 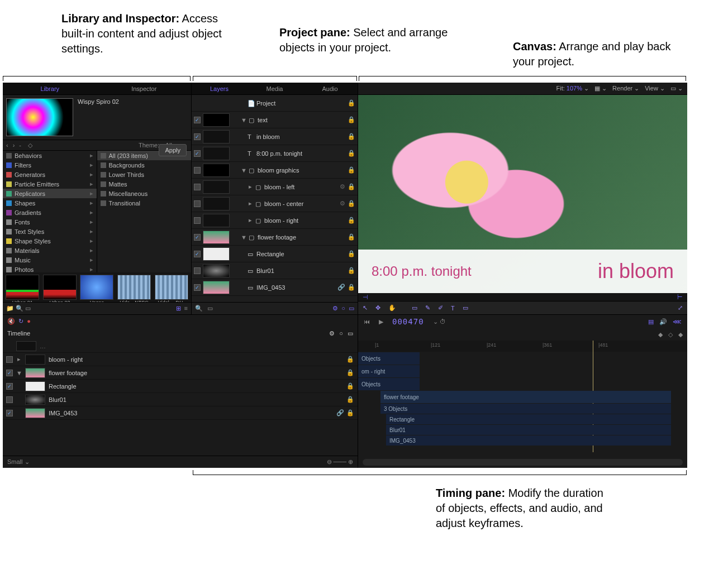 I want to click on layer-name: Blur01, so click(x=301, y=271).